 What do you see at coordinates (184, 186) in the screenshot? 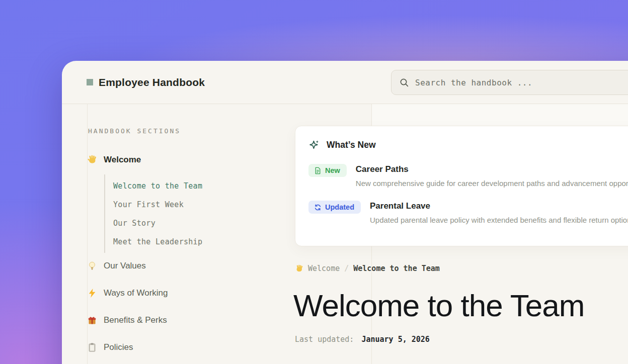
I see `subnav-item-welcome-to-the-team: Welcome to the Team` at bounding box center [184, 186].